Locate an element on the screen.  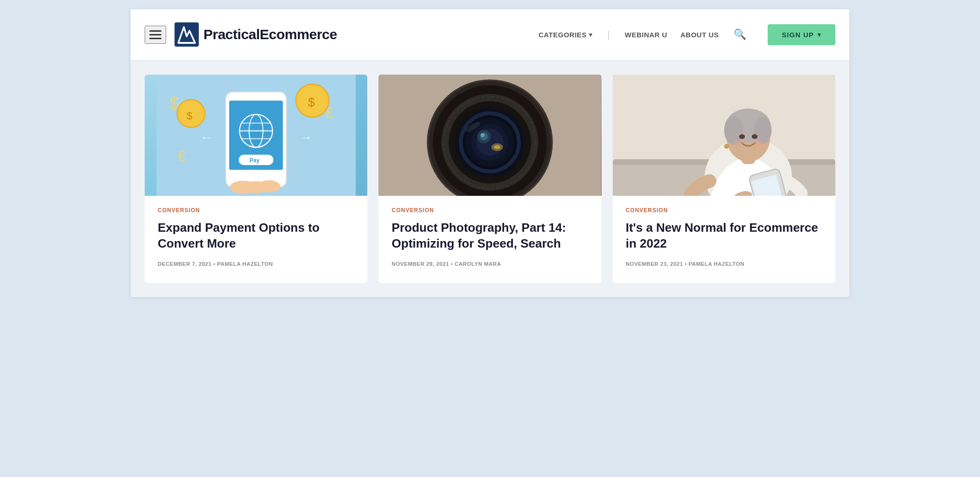
article-card-2: CONVERSION Product Photography, Part 14:… is located at coordinates (490, 179).